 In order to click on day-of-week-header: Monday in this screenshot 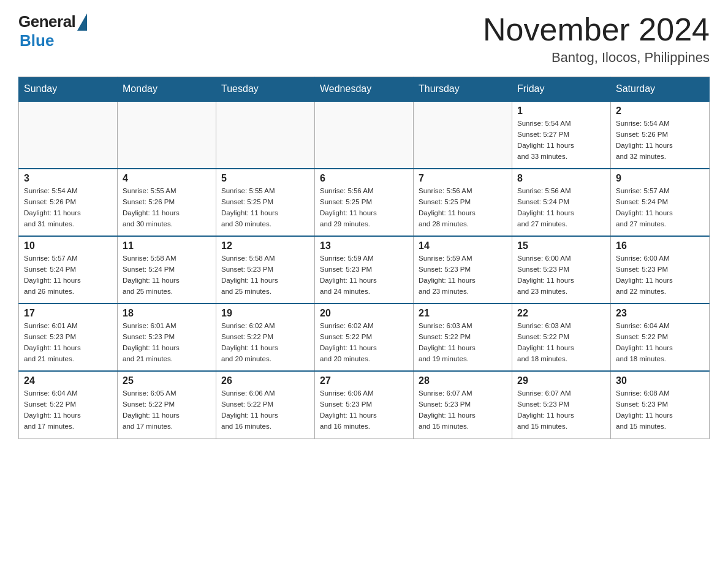, I will do `click(167, 90)`.